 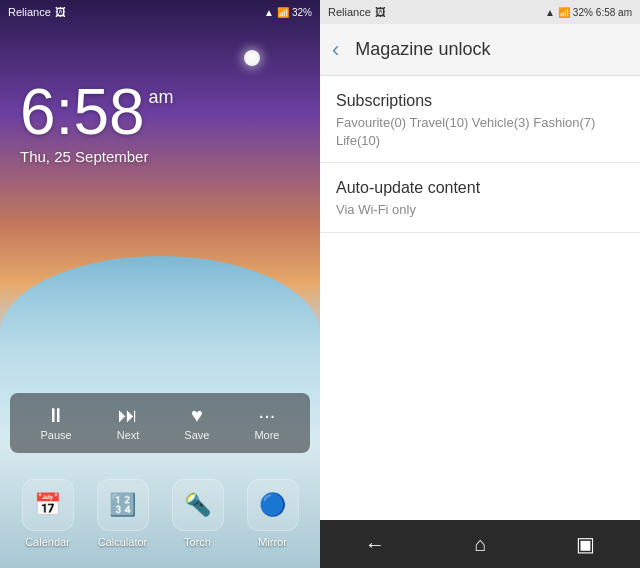 What do you see at coordinates (302, 12) in the screenshot?
I see `battery-left: 32%` at bounding box center [302, 12].